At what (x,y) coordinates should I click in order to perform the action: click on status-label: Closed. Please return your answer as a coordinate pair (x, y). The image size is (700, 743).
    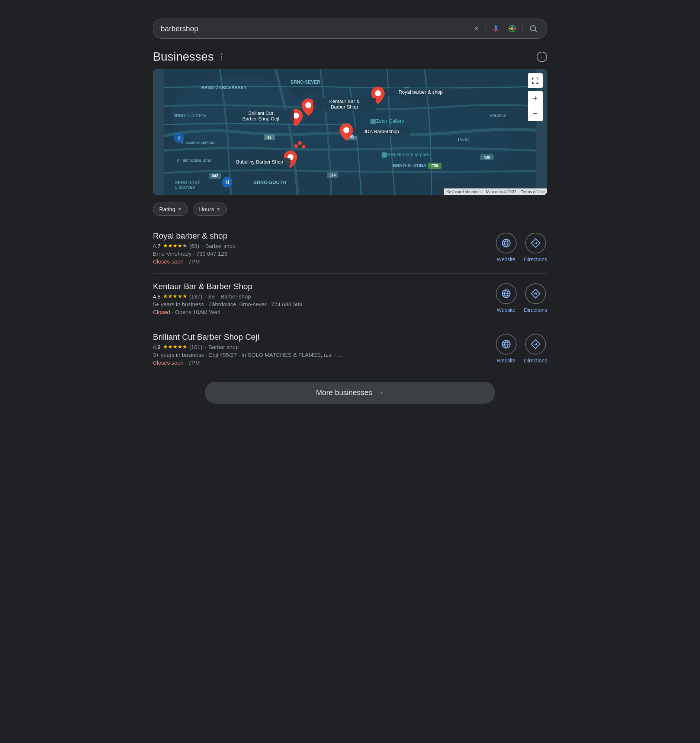
    Looking at the image, I should click on (162, 312).